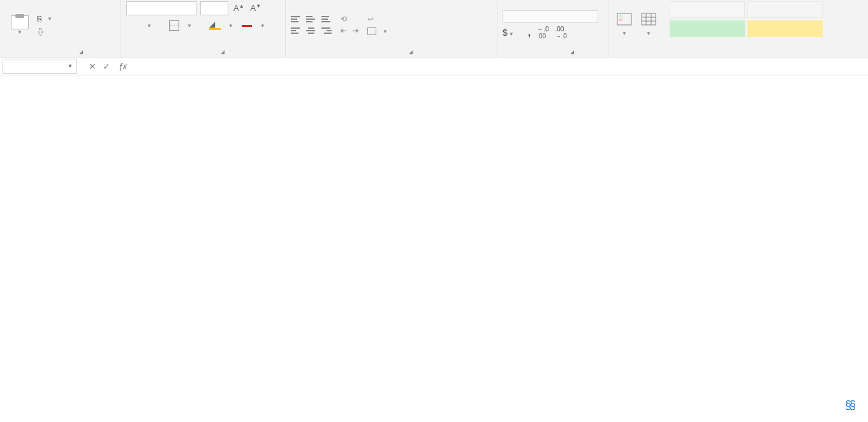  What do you see at coordinates (785, 29) in the screenshot?
I see `style-neutral` at bounding box center [785, 29].